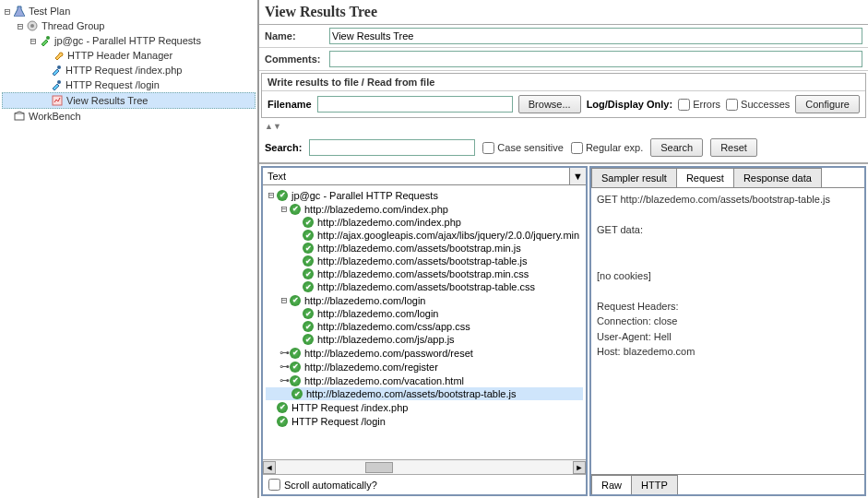 The height and width of the screenshot is (498, 868). I want to click on fieldset-title: Write results to file / Read from file, so click(564, 83).